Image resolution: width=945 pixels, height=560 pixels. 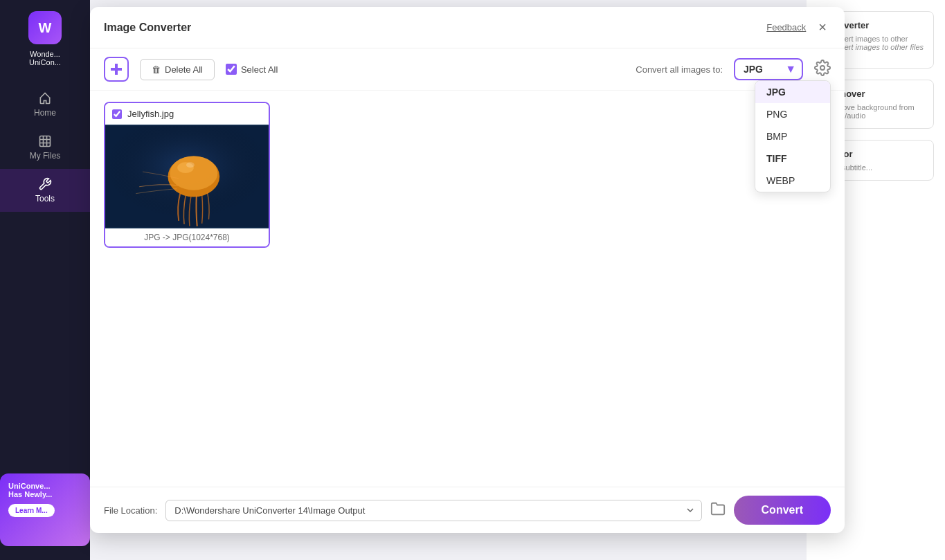 I want to click on dropdown-item-tiff: TIFF, so click(x=793, y=159).